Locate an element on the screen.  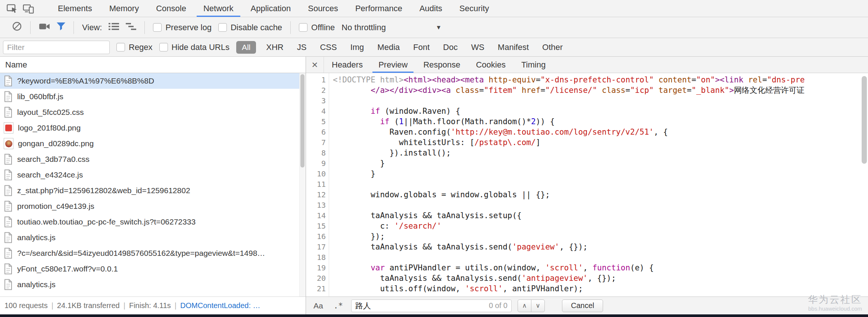
funnel-icon is located at coordinates (61, 26).